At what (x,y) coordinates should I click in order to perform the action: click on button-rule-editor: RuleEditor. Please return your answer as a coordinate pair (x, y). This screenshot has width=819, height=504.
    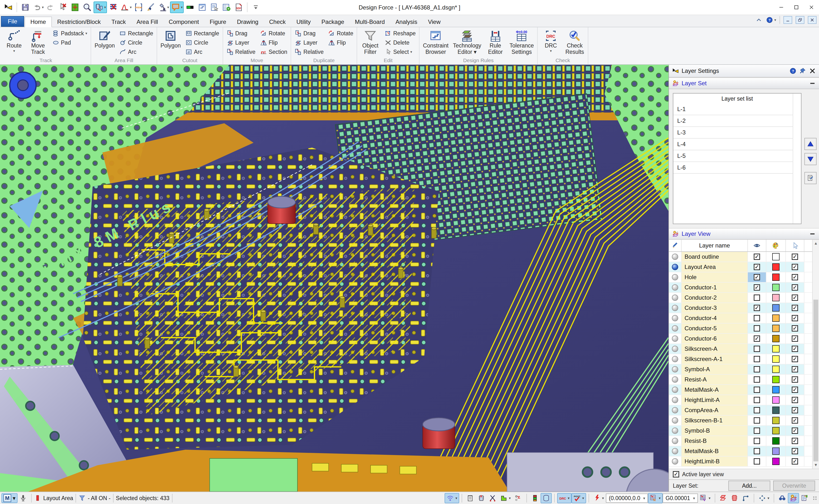
    Looking at the image, I should click on (495, 42).